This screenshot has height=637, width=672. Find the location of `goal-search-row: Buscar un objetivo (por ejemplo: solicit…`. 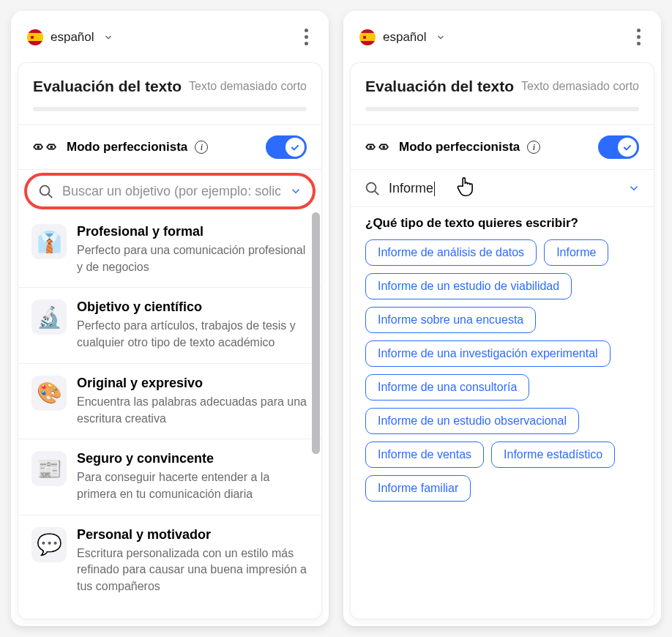

goal-search-row: Buscar un objetivo (por ejemplo: solicit… is located at coordinates (170, 191).